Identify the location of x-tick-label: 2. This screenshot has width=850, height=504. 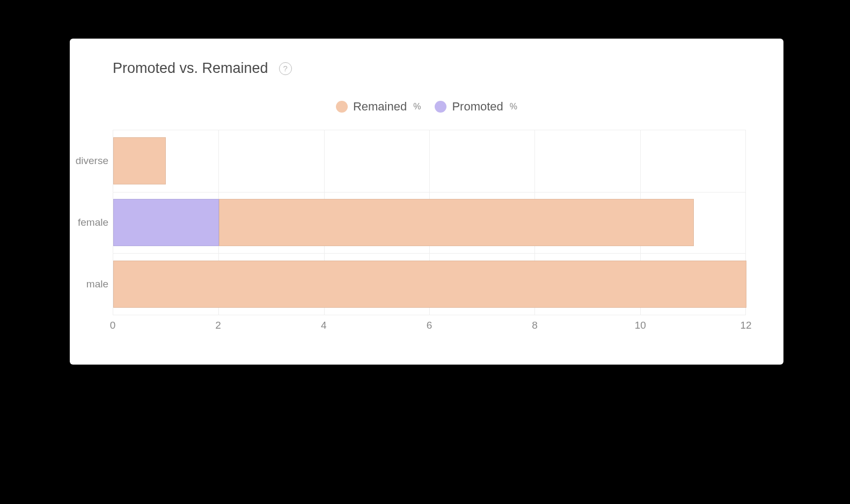
(218, 325).